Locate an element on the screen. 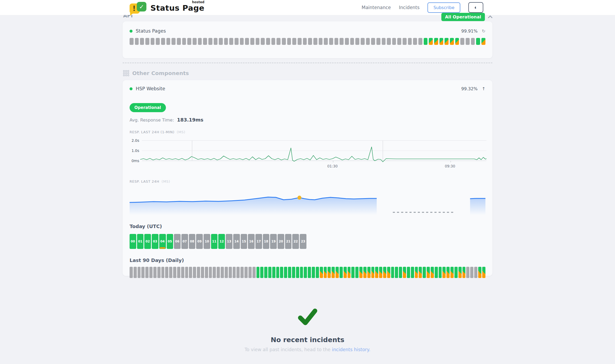 The width and height of the screenshot is (615, 364). subscribe-button: Subscribe is located at coordinates (444, 7).